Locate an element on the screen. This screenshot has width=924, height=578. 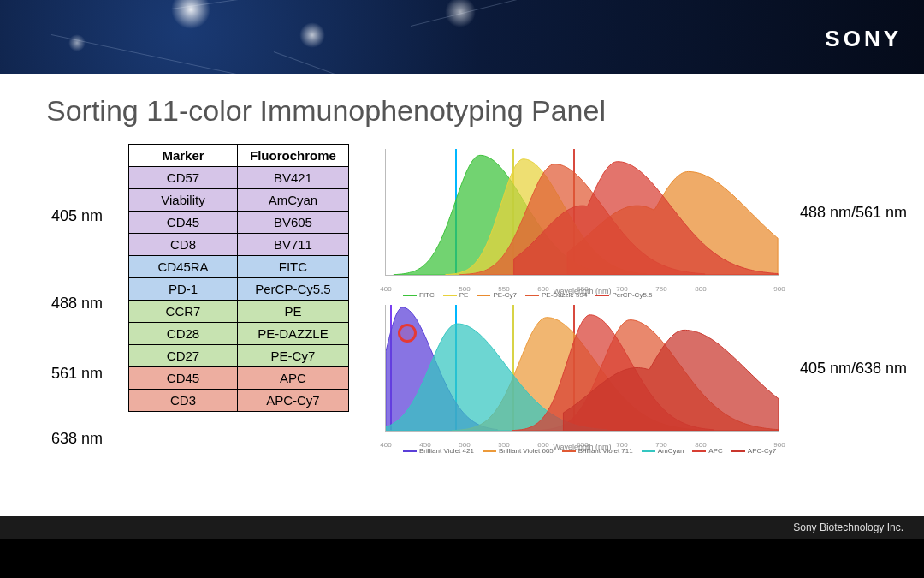
laser-label: 561 nm is located at coordinates (77, 373).